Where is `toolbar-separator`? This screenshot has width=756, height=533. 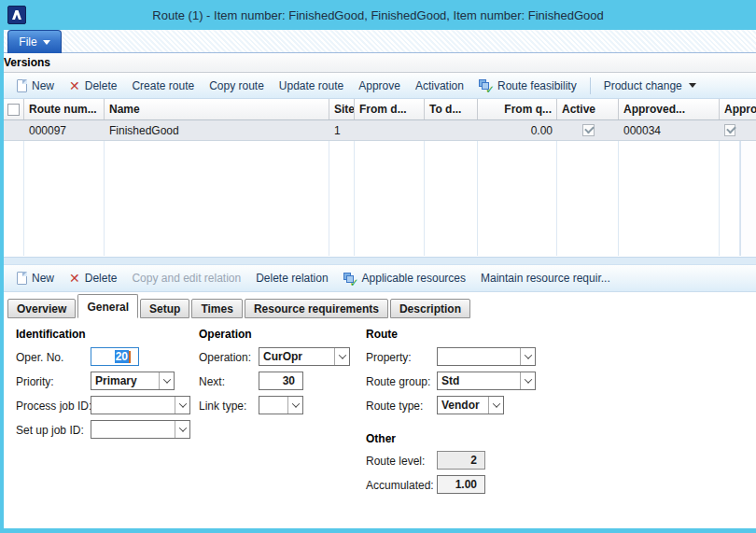
toolbar-separator is located at coordinates (590, 86).